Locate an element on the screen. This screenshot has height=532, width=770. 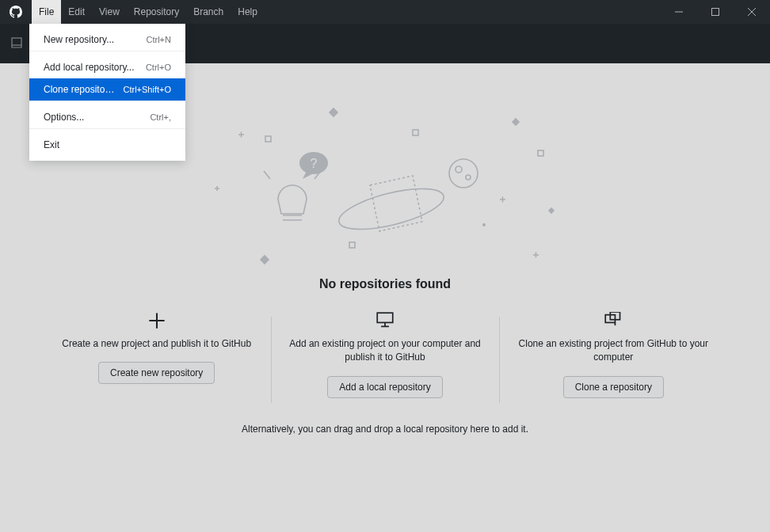
menu-item-shortcut: Ctrl+, is located at coordinates (157, 117).